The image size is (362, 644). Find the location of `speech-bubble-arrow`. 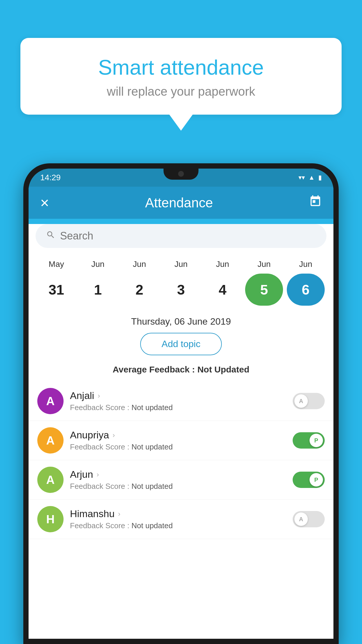

speech-bubble-arrow is located at coordinates (181, 123).